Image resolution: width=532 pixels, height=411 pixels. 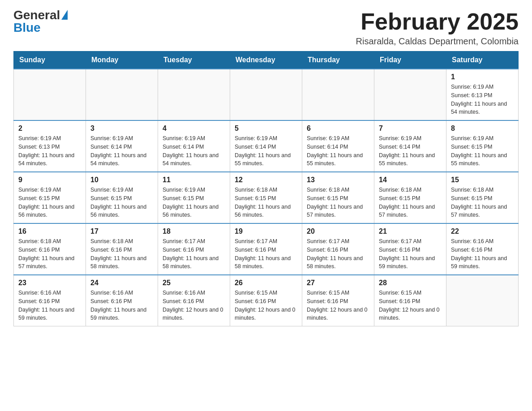 I want to click on calendar-cell: 11Sunrise: 6:19 AM Sunset: 6:15 PM Dayli…, so click(x=194, y=198).